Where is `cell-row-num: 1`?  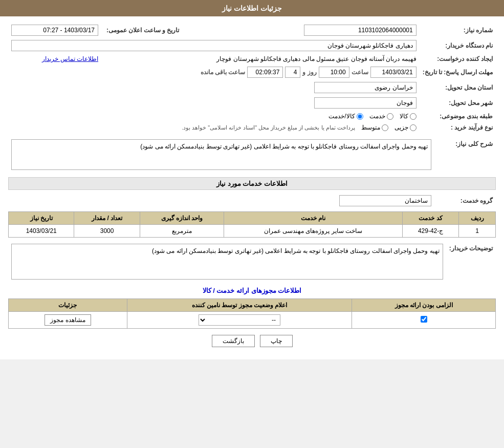
cell-row-num: 1 is located at coordinates (477, 231).